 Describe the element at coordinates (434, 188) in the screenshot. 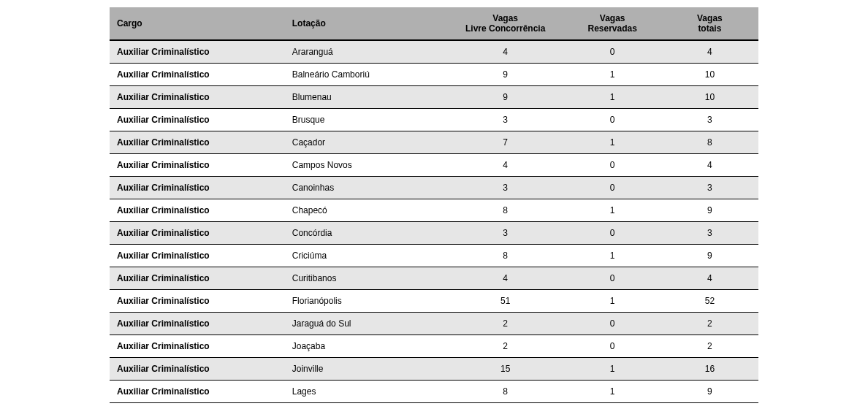

I see `table-row: Auxiliar CriminalísticoCanoinhas303` at that location.